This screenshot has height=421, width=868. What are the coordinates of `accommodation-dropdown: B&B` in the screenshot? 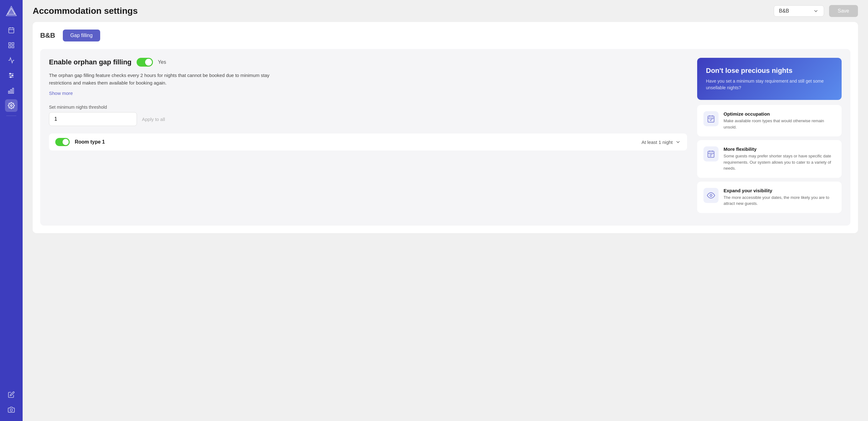 It's located at (799, 11).